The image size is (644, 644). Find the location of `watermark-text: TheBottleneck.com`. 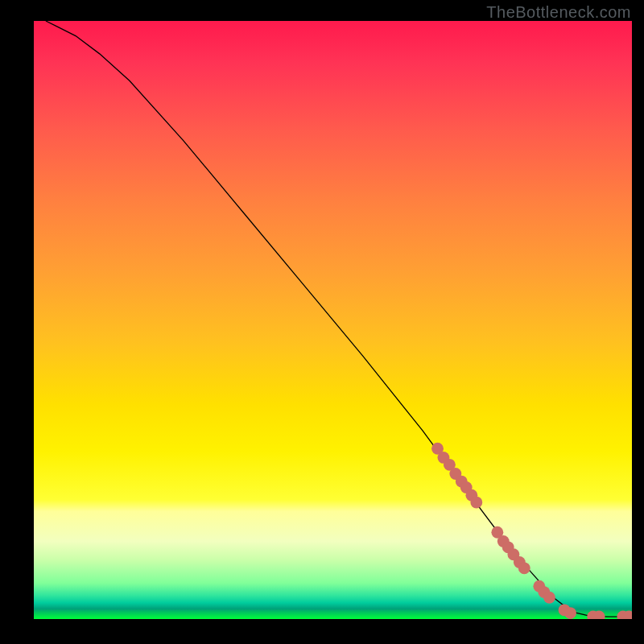

watermark-text: TheBottleneck.com is located at coordinates (559, 13).